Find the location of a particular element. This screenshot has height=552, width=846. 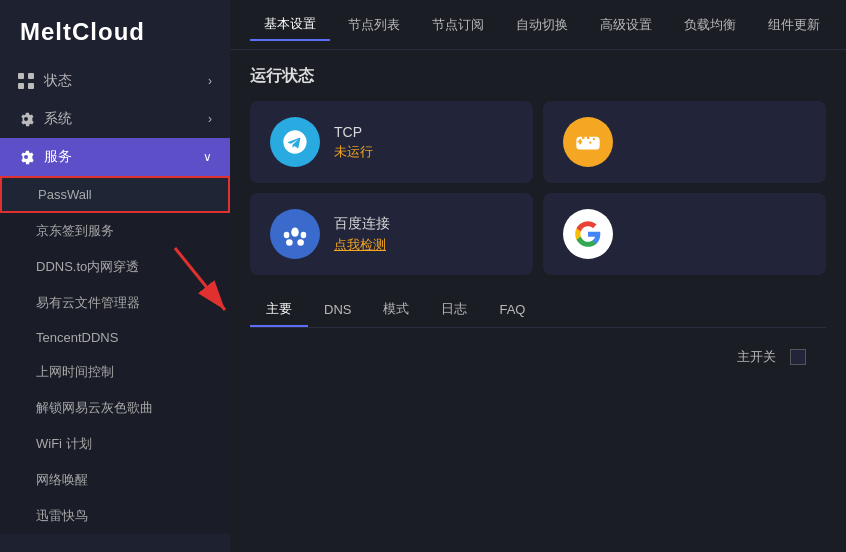

tencentddns-label: TencentDDNS is located at coordinates (77, 338).